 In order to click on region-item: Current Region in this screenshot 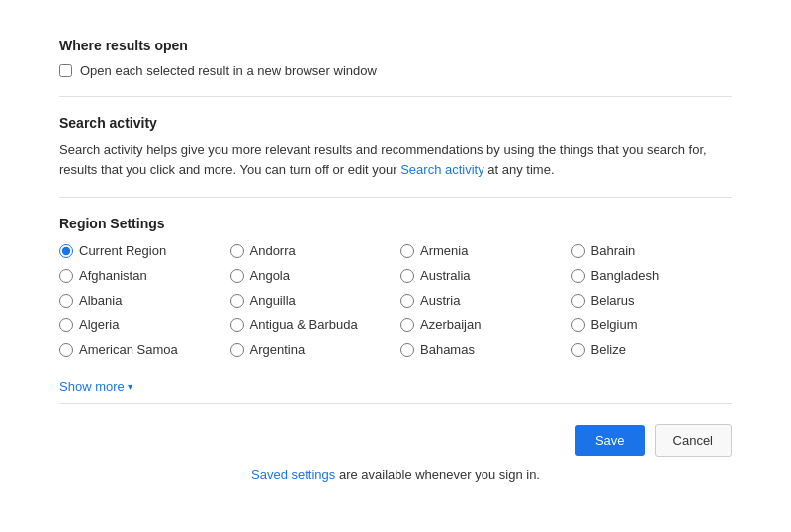, I will do `click(140, 251)`.